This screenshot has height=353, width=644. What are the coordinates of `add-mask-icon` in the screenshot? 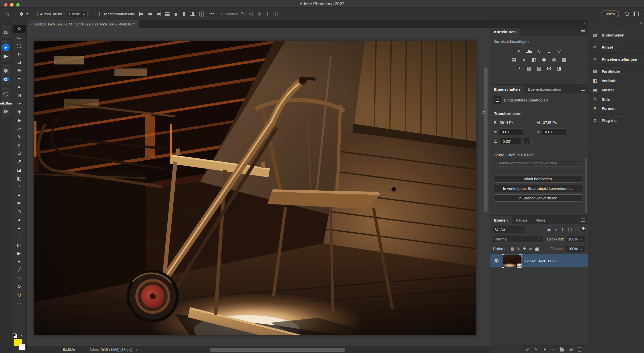 It's located at (545, 349).